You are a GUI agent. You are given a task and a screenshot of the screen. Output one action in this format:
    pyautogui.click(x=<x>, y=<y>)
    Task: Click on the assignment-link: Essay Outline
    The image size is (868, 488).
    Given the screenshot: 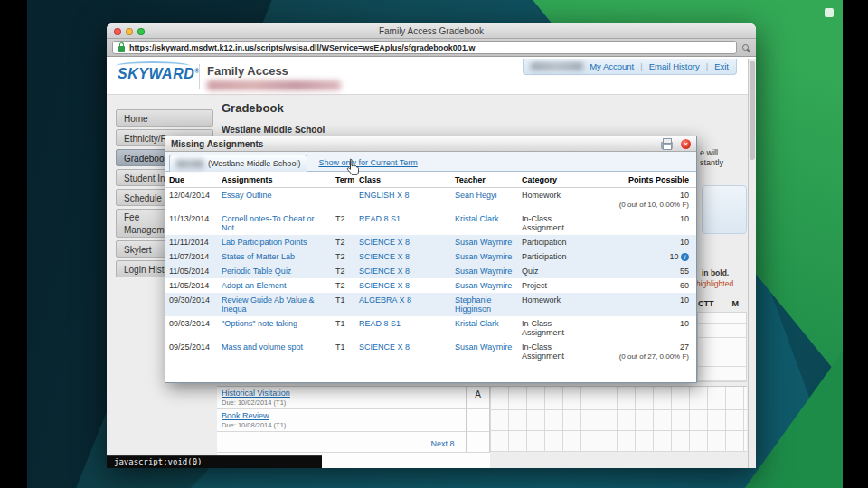 What is the action you would take?
    pyautogui.click(x=247, y=195)
    